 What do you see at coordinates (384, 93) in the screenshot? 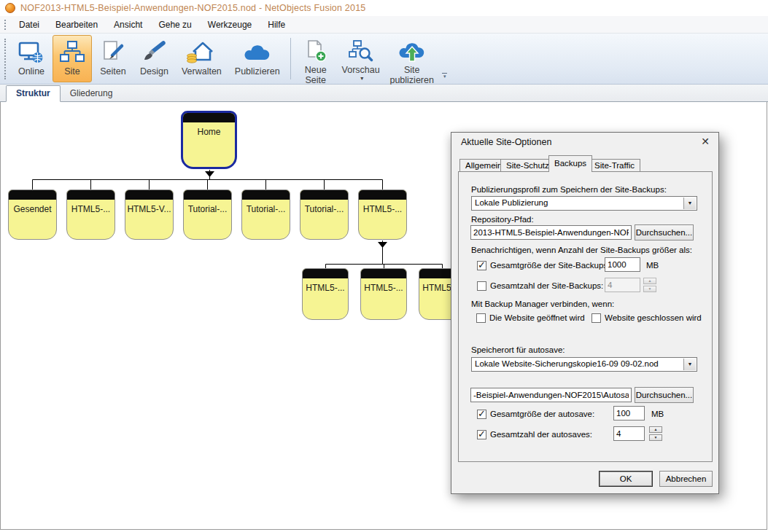
I see `view-tab-bar: Struktur Gliederung` at bounding box center [384, 93].